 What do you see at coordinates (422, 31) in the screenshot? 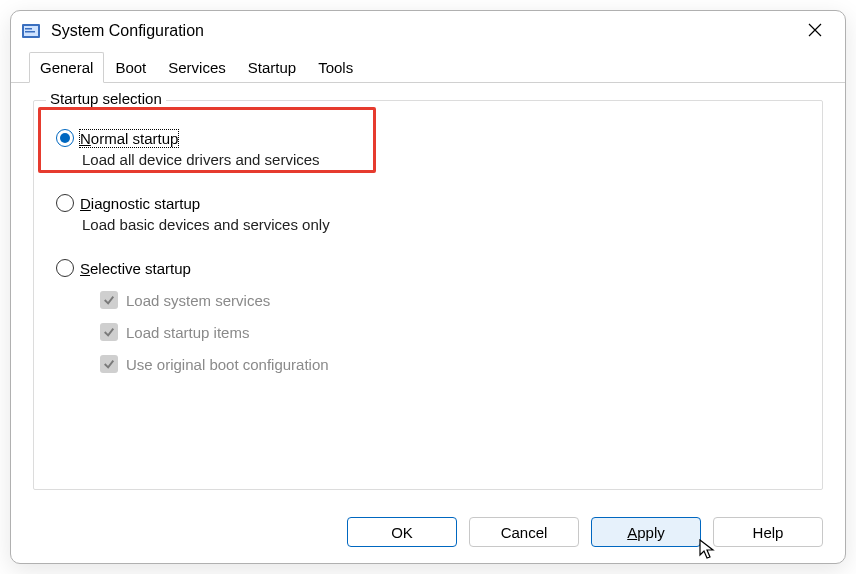
I see `window-title: System Configuration` at bounding box center [422, 31].